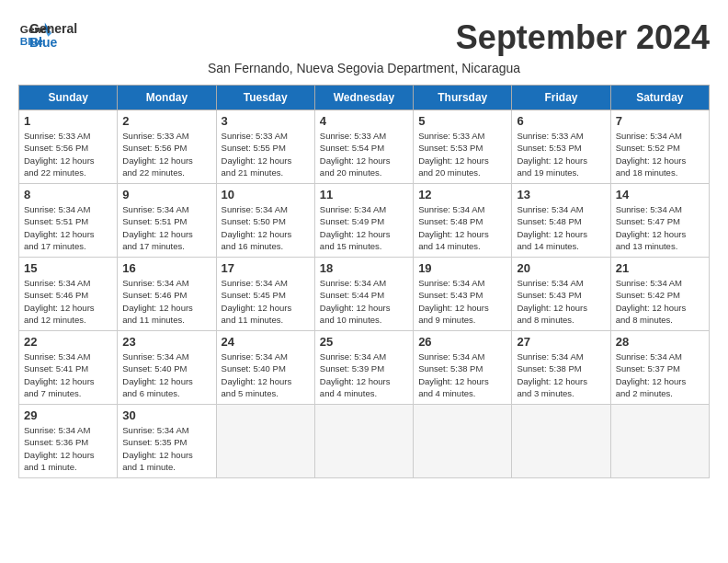  I want to click on table-row: 8Sunrise: 5:34 AMSunset: 5:51 PMDaylight…, so click(68, 221).